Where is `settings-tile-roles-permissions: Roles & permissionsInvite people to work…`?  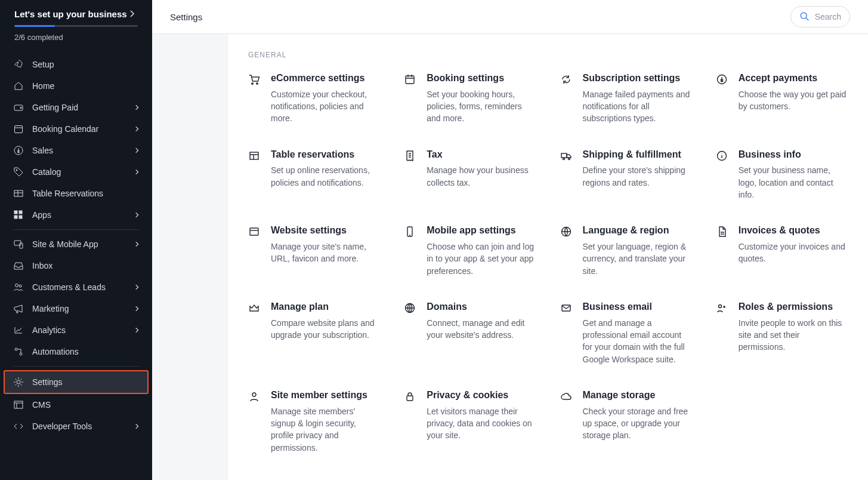 settings-tile-roles-permissions: Roles & permissionsInvite people to work… is located at coordinates (781, 333).